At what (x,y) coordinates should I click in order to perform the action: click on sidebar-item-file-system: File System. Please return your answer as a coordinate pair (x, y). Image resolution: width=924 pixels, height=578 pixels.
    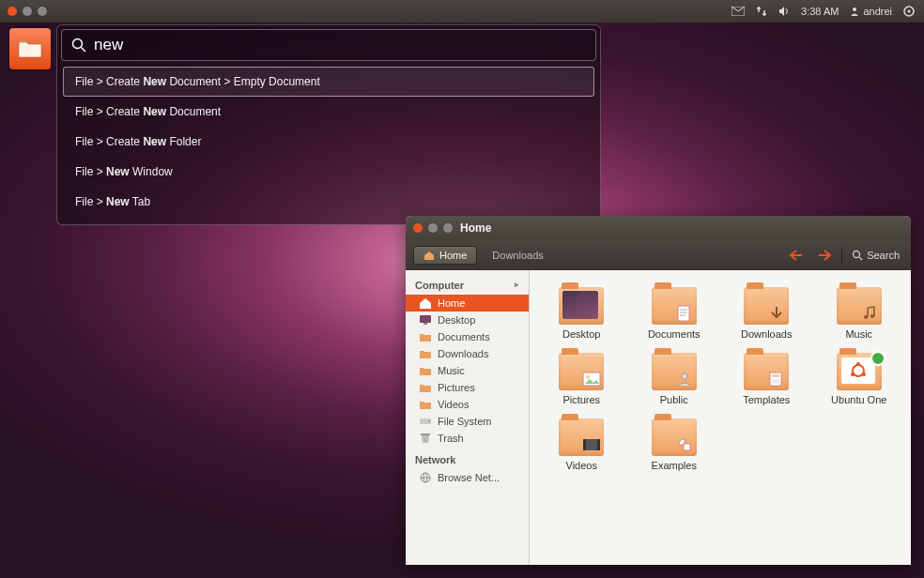
    Looking at the image, I should click on (468, 421).